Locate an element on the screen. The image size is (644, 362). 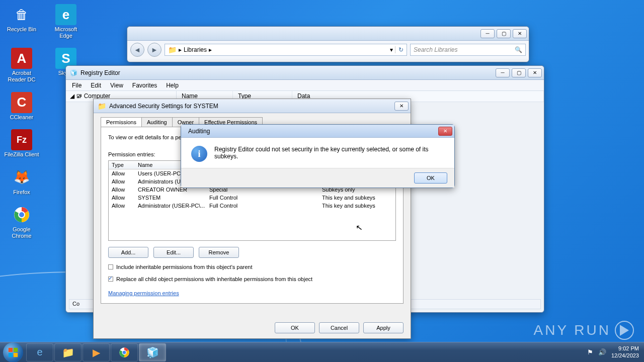
info-icon: i is located at coordinates (199, 154).